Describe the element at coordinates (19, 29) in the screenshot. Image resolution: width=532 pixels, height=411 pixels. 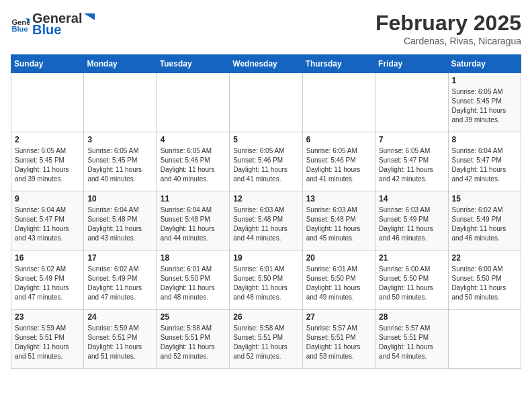
I see `svg-text: Blue` at that location.